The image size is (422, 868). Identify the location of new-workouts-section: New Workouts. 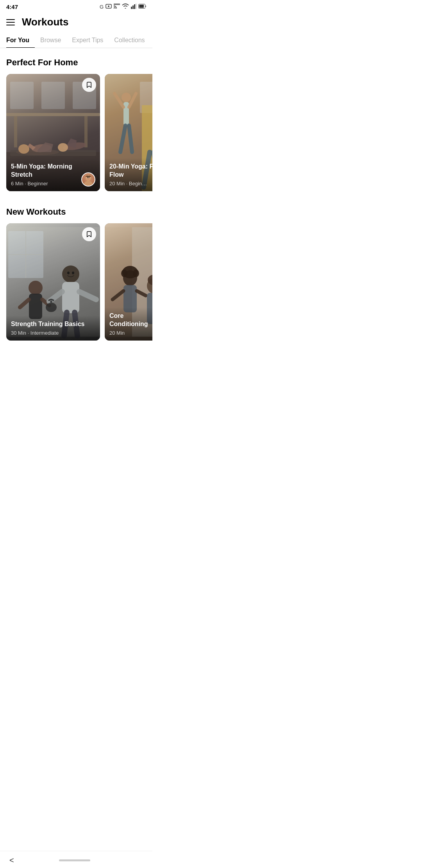
(76, 272).